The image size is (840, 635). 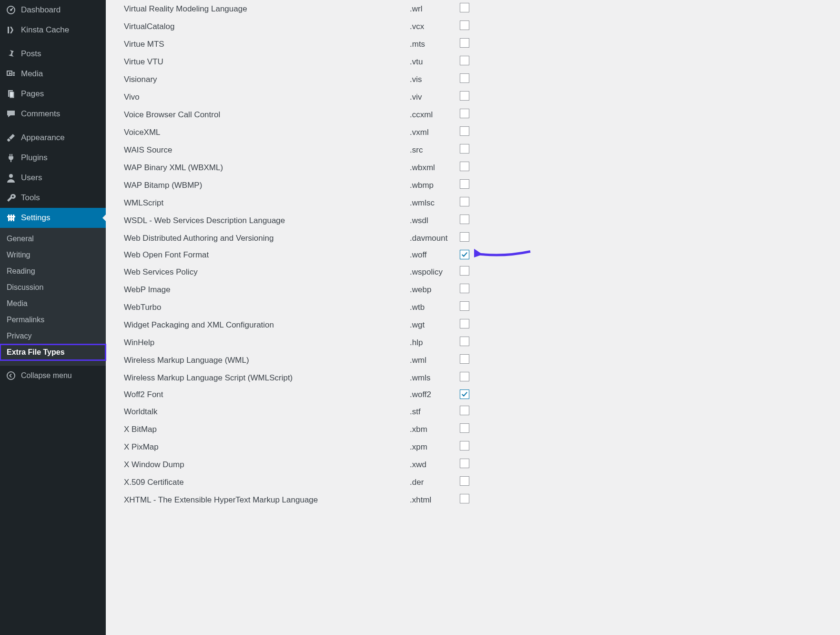 I want to click on file-type-name: Worldtalk, so click(x=267, y=412).